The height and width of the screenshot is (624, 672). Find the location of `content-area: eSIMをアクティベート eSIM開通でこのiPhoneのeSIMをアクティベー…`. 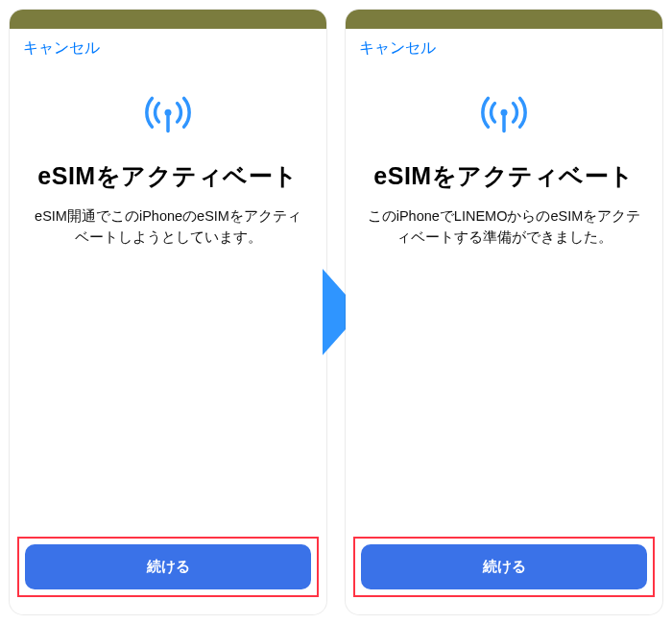

content-area: eSIMをアクティベート eSIM開通でこのiPhoneのeSIMをアクティベー… is located at coordinates (168, 154).